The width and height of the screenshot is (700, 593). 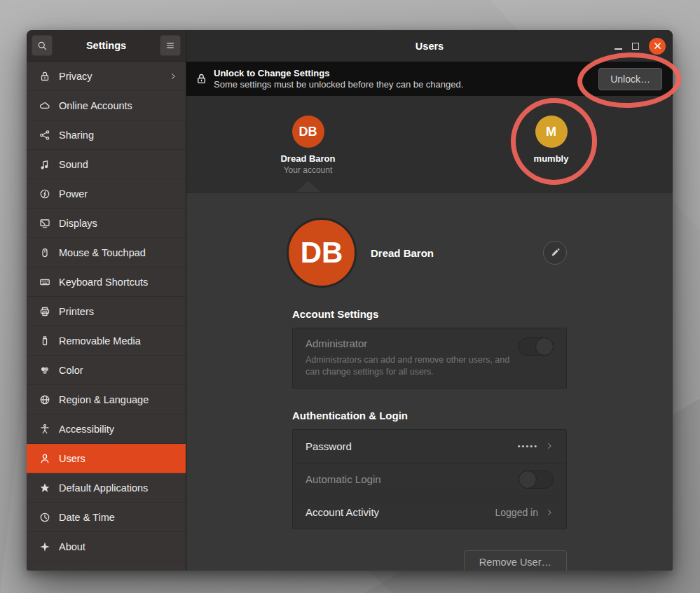 I want to click on menu-button, so click(x=170, y=46).